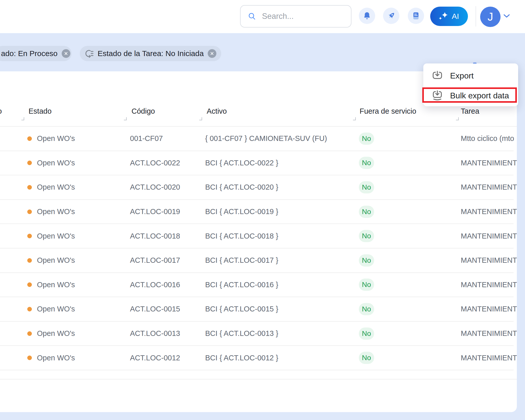  I want to click on table-row: Open WO's 001-CF07 { 001-CF07 } CAMIONET…, so click(257, 139).